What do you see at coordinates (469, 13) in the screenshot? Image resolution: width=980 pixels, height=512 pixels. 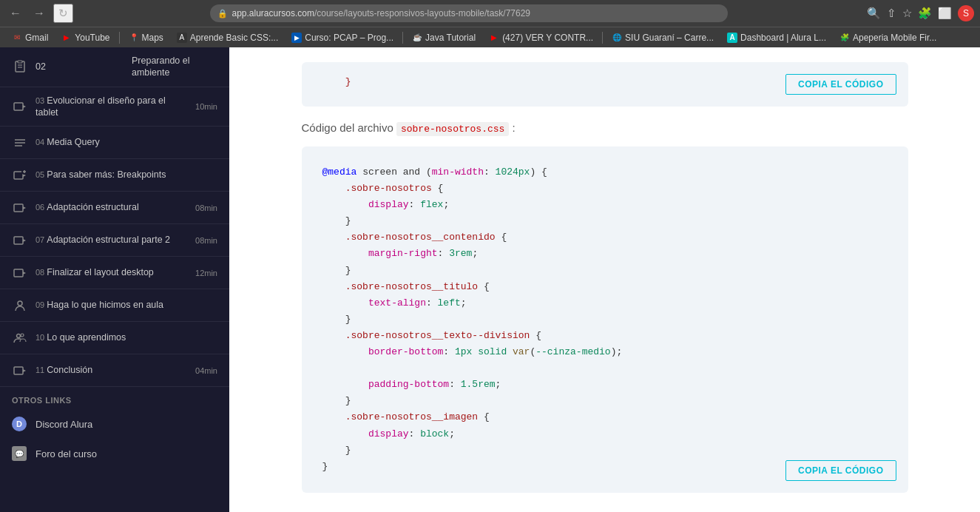 I see `address-bar: 🔒 app.aluracursos.com/course/layouts-res…` at bounding box center [469, 13].